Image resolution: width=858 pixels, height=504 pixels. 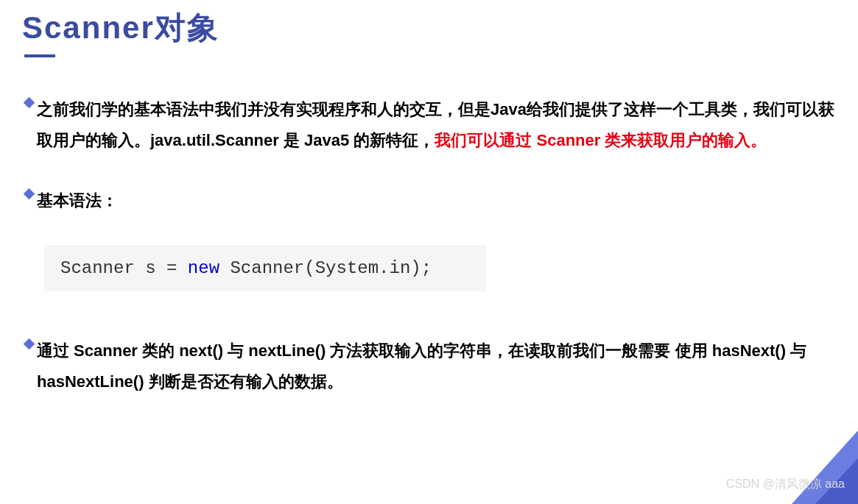 I want to click on bullet-text-3: 通过 Scanner 类的 next() 与 nextLine() 方法获取输入…, so click(x=436, y=366).